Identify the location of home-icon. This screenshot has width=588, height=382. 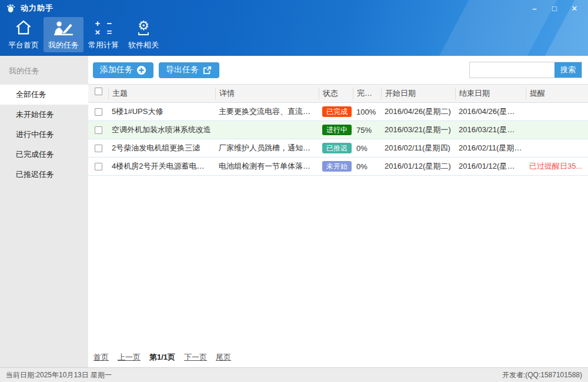
(24, 28).